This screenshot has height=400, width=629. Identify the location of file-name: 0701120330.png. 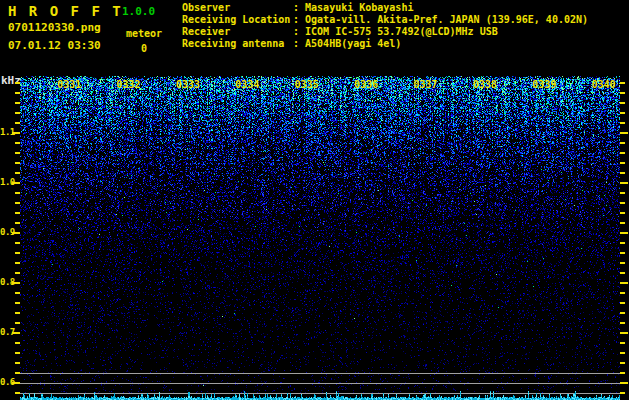
(54, 28).